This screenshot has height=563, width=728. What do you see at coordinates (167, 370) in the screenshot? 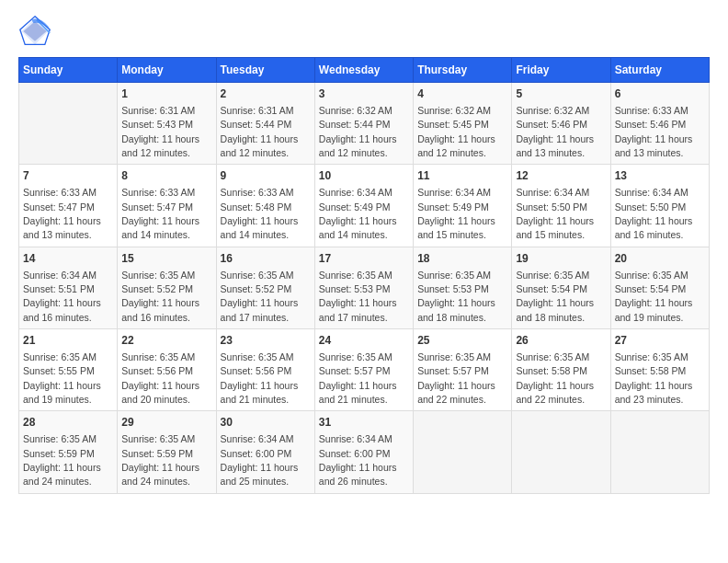
I see `calendar-cell: 22Sunrise: 6:35 AMSunset: 5:56 PMDayligh…` at bounding box center [167, 370].